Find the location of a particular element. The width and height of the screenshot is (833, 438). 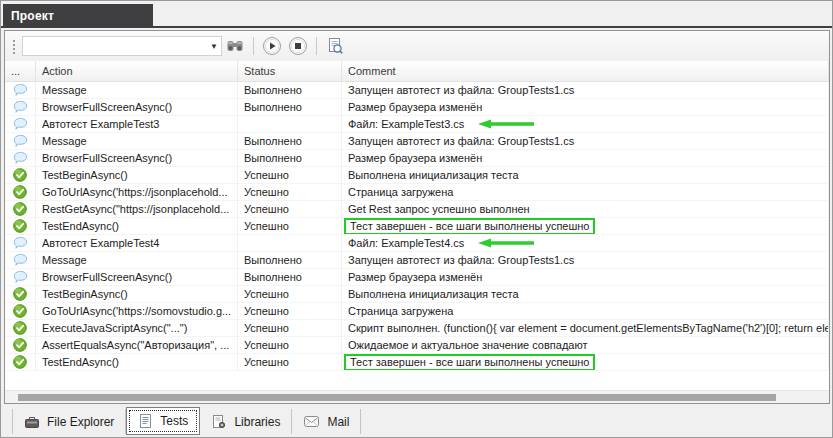

run-button is located at coordinates (272, 46).